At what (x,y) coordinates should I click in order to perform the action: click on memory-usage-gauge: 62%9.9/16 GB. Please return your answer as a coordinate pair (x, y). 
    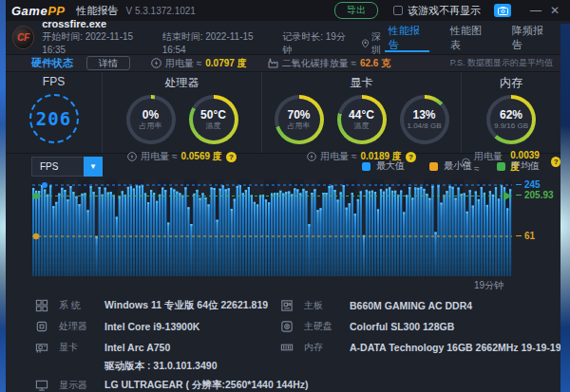
    Looking at the image, I should click on (511, 120).